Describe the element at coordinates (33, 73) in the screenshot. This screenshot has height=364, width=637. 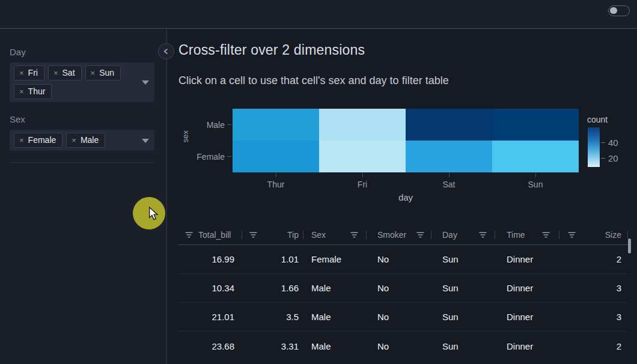
I see `chip-label: Fri` at that location.